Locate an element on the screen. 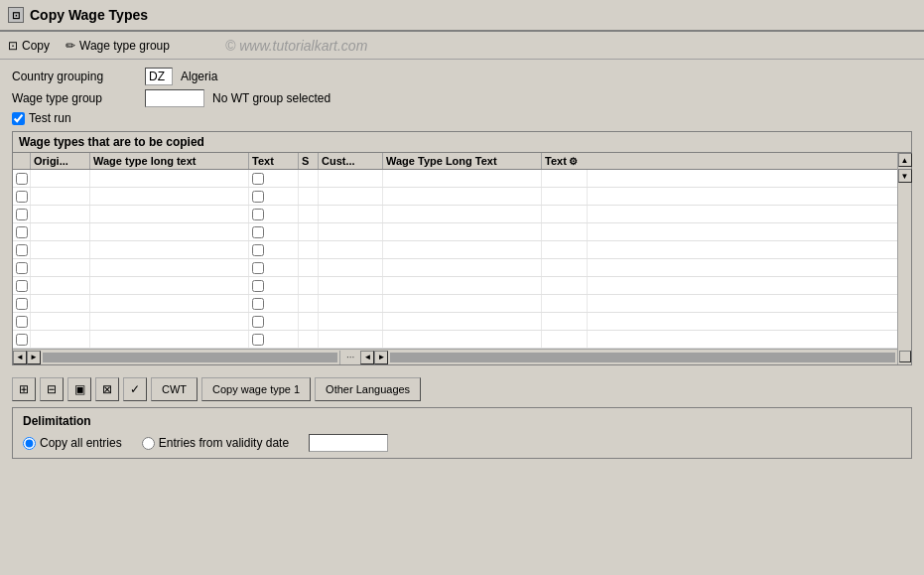  scroll-dots: ··· is located at coordinates (350, 358).